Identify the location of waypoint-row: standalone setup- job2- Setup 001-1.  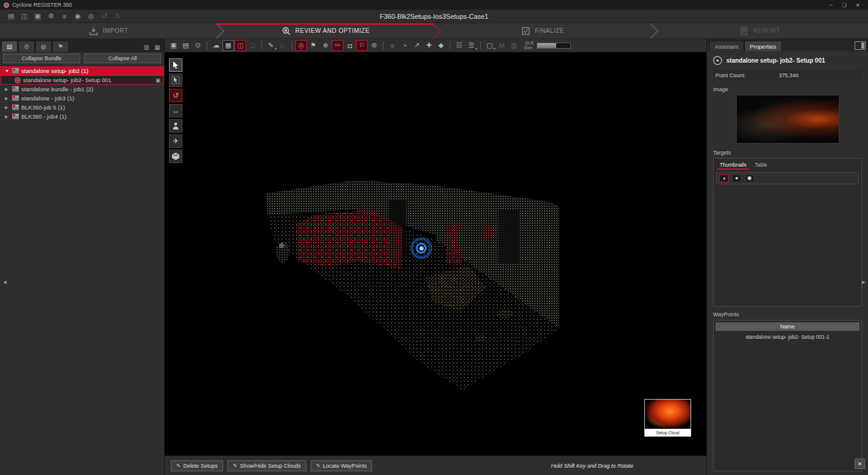
(788, 337).